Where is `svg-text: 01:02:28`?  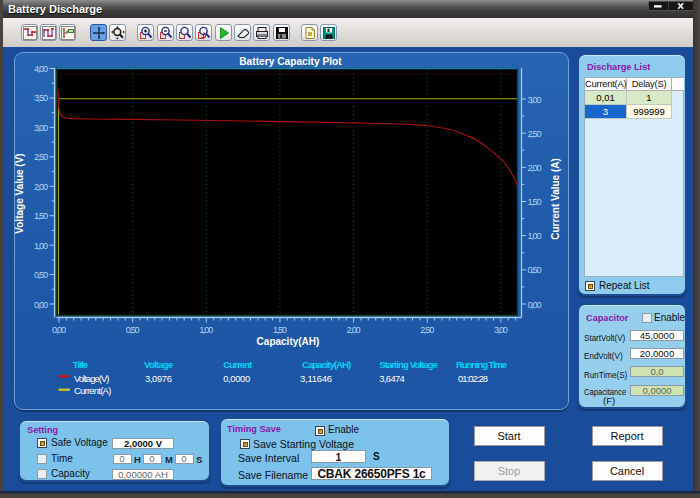
svg-text: 01:02:28 is located at coordinates (473, 378).